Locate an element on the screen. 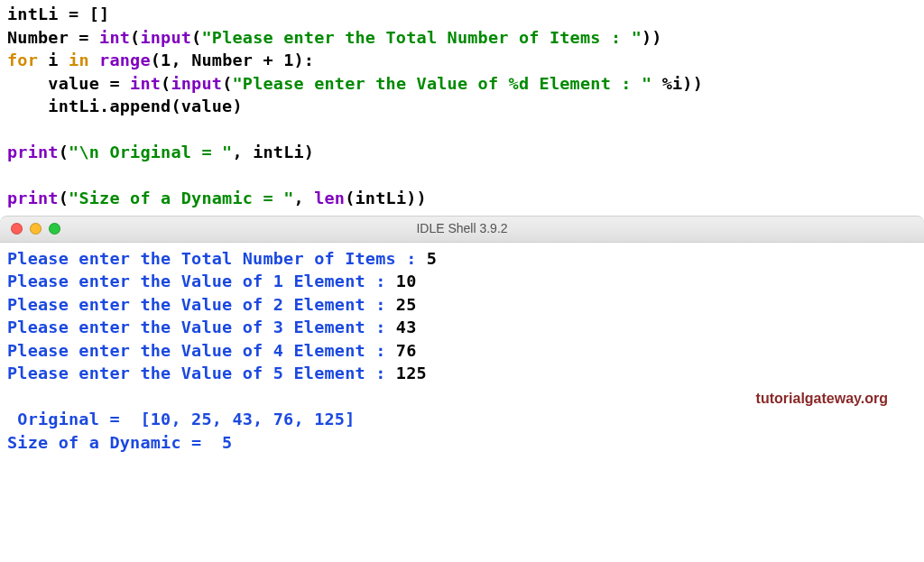 The width and height of the screenshot is (924, 562). code-token: intLi.append(value) is located at coordinates (125, 106).